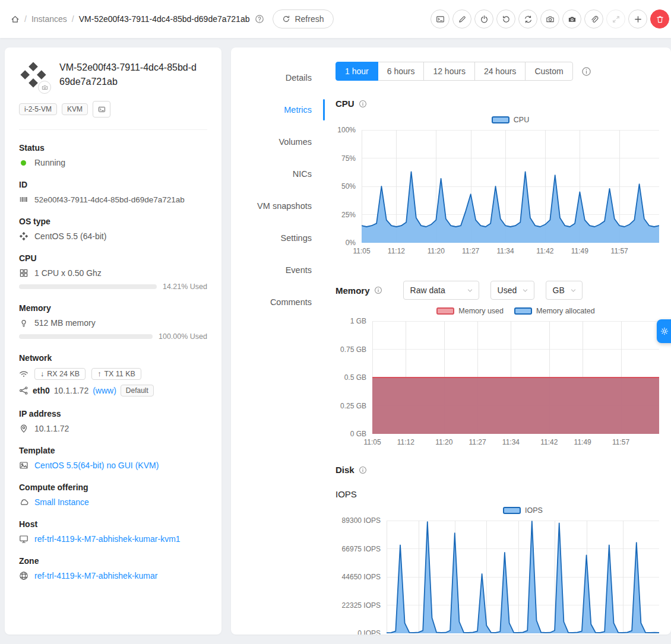 Image resolution: width=671 pixels, height=644 pixels. What do you see at coordinates (113, 561) in the screenshot?
I see `zone-label: Zone` at bounding box center [113, 561].